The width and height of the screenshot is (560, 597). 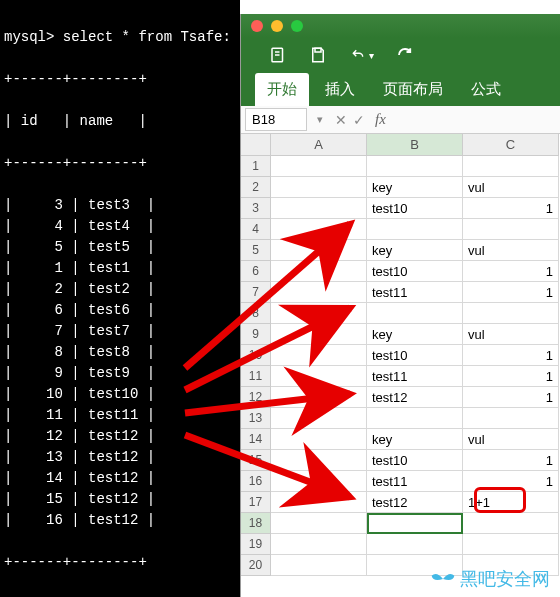 I want to click on row-header: 13, so click(x=256, y=418).